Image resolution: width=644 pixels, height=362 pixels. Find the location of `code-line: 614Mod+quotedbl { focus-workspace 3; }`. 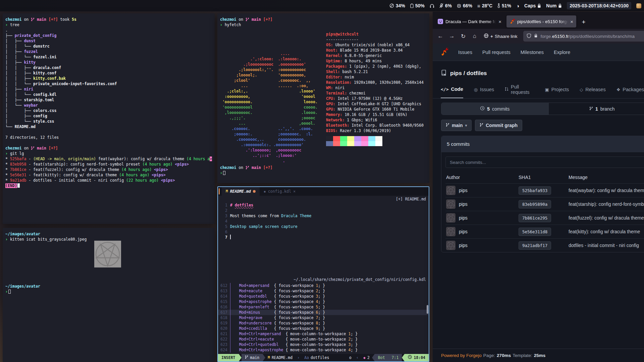

code-line: 614Mod+quotedbl { focus-workspace 3; } is located at coordinates (323, 296).